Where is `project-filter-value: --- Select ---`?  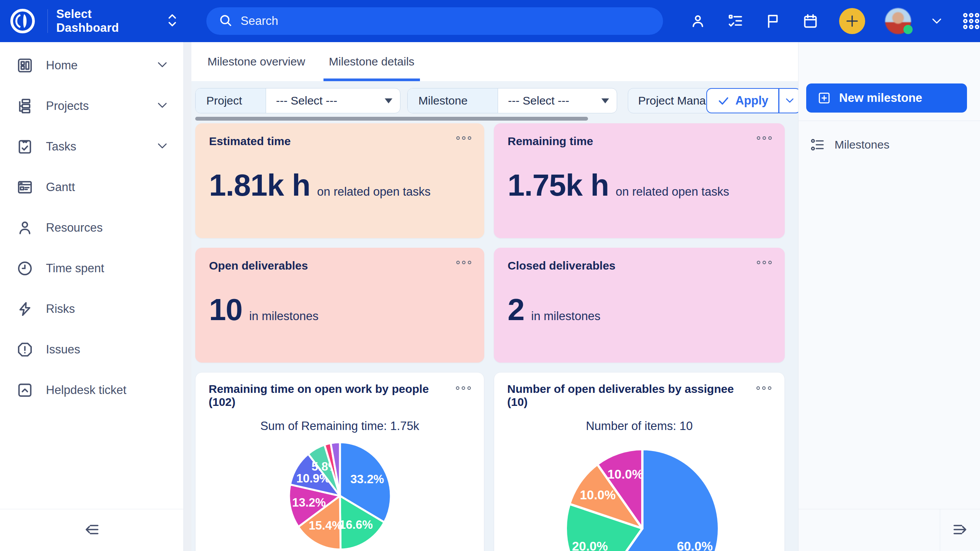
project-filter-value: --- Select --- is located at coordinates (325, 101).